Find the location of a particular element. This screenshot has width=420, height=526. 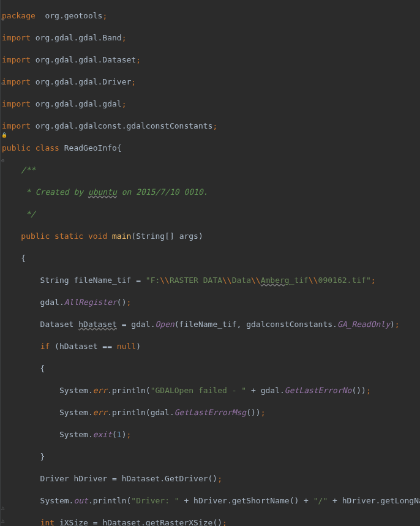

lock-icon: 🔒 is located at coordinates (4, 135).